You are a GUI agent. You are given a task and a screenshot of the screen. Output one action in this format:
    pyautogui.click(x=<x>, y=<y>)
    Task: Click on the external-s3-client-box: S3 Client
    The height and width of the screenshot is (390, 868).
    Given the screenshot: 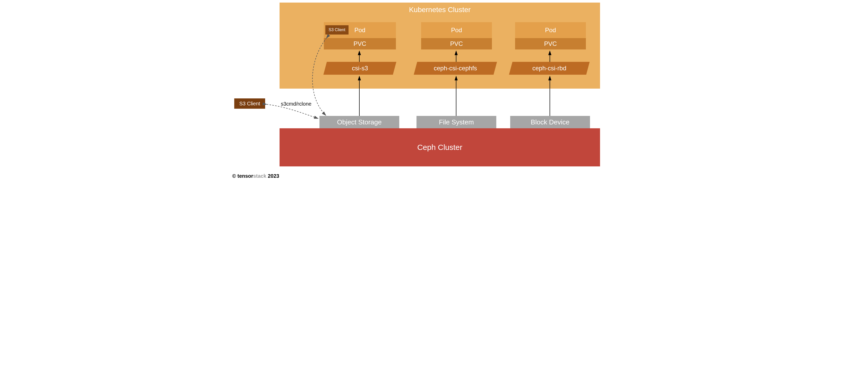 What is the action you would take?
    pyautogui.click(x=250, y=103)
    